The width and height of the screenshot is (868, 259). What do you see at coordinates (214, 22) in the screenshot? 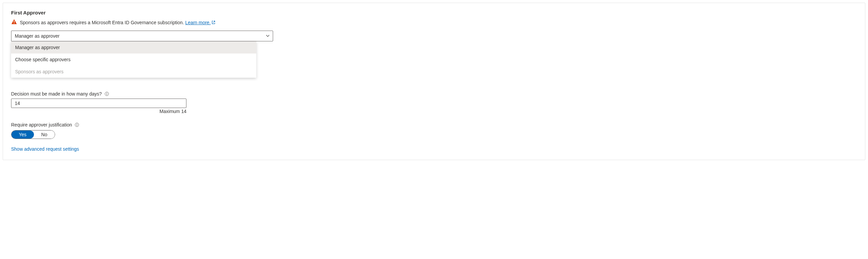
I see `external-link-icon` at bounding box center [214, 22].